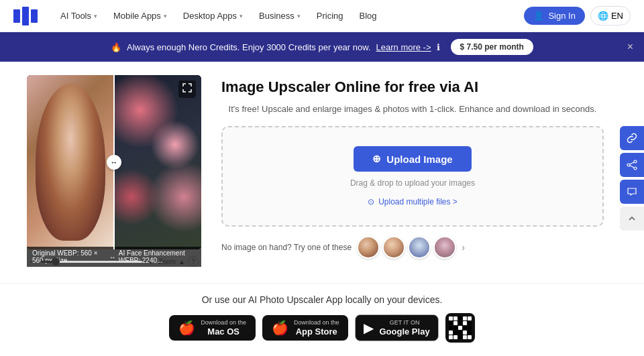 Image resolution: width=644 pixels, height=356 pixels. Describe the element at coordinates (213, 16) in the screenshot. I see `nav-desktop-apps: Desktop Apps ▾` at that location.